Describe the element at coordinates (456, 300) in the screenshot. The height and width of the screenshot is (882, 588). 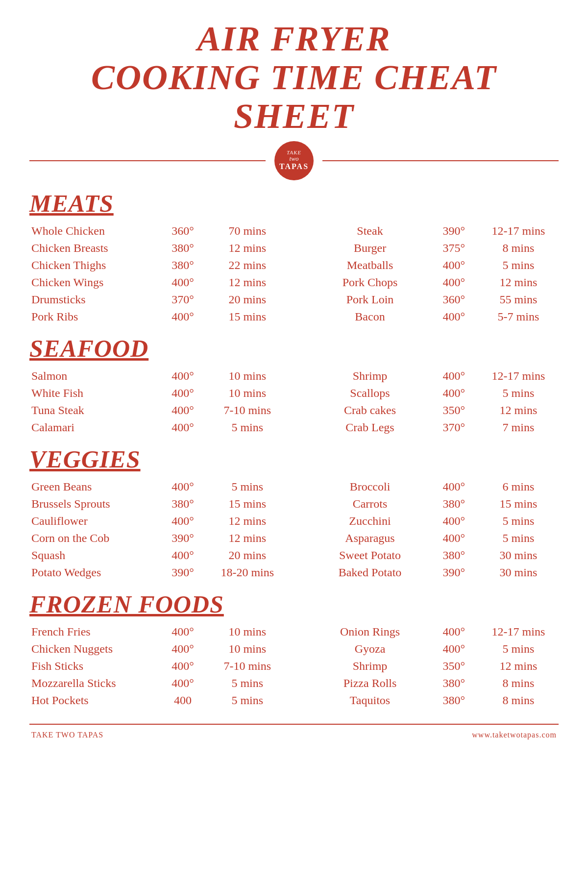
I see `food-temp-right: 360°` at that location.